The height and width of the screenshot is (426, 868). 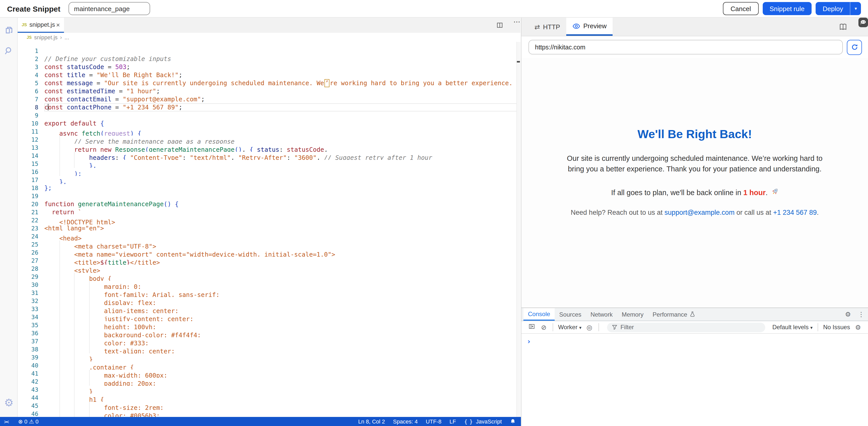 What do you see at coordinates (848, 314) in the screenshot?
I see `devtools-settings-button: ⚙` at bounding box center [848, 314].